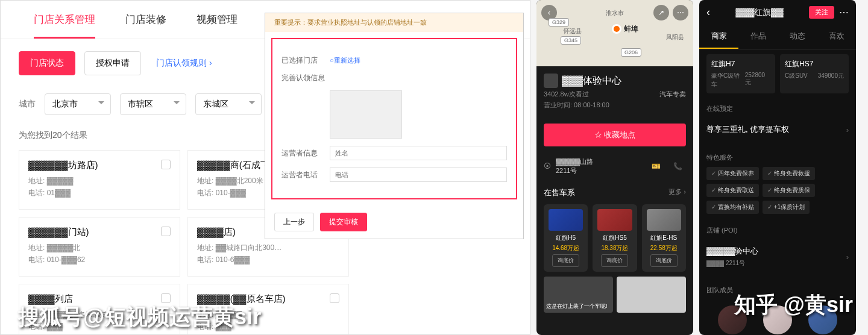 The height and width of the screenshot is (335, 868). Describe the element at coordinates (99, 233) in the screenshot. I see `store-name: ▓▓▓▓▓▓门站)` at that location.